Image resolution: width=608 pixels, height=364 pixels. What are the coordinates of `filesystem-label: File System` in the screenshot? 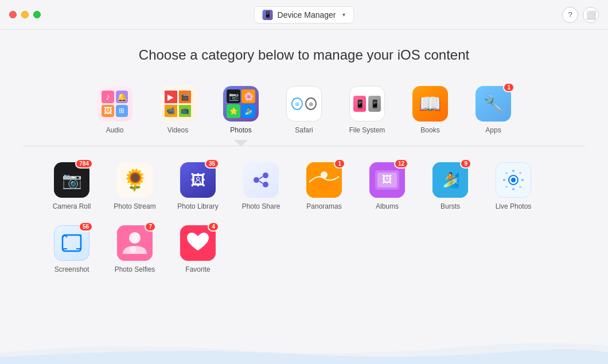 It's located at (367, 130).